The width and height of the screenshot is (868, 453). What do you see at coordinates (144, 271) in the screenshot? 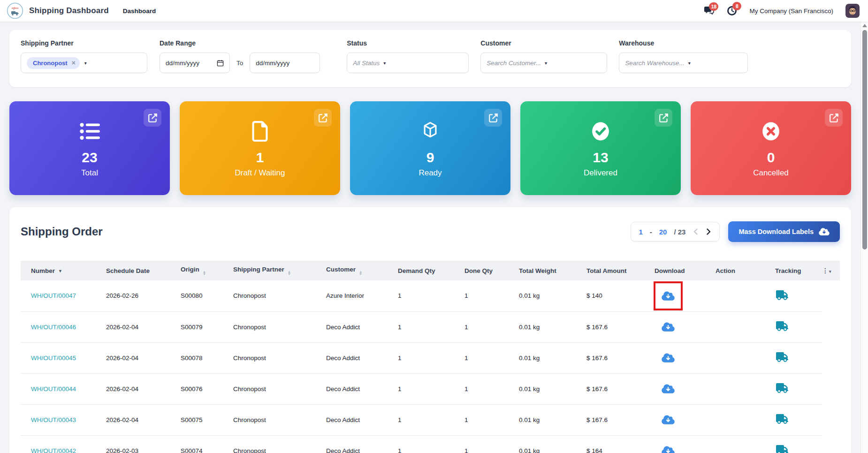
I see `col-schedule-date: Schedule Date` at bounding box center [144, 271].